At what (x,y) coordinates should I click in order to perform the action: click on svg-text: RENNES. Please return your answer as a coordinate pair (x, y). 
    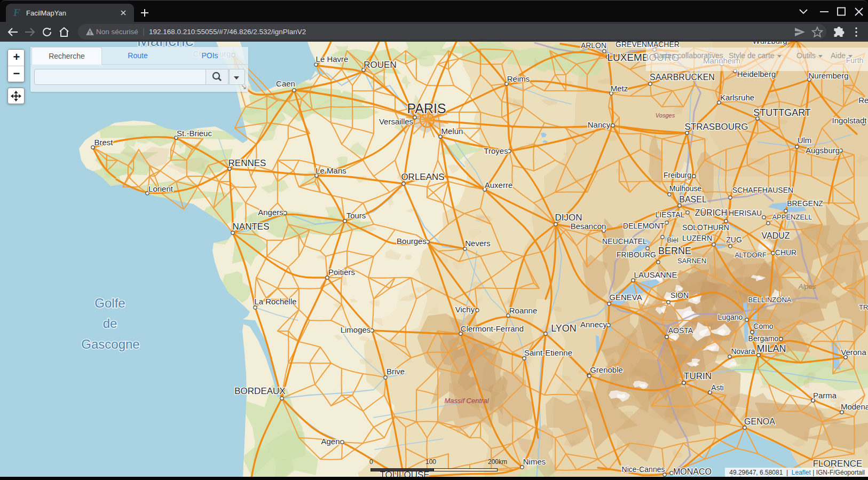
    Looking at the image, I should click on (248, 163).